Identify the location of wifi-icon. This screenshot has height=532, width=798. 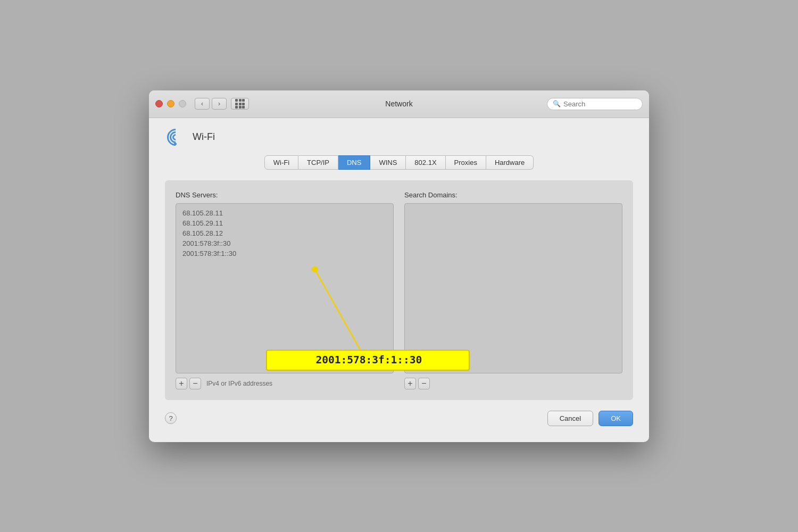
(176, 137).